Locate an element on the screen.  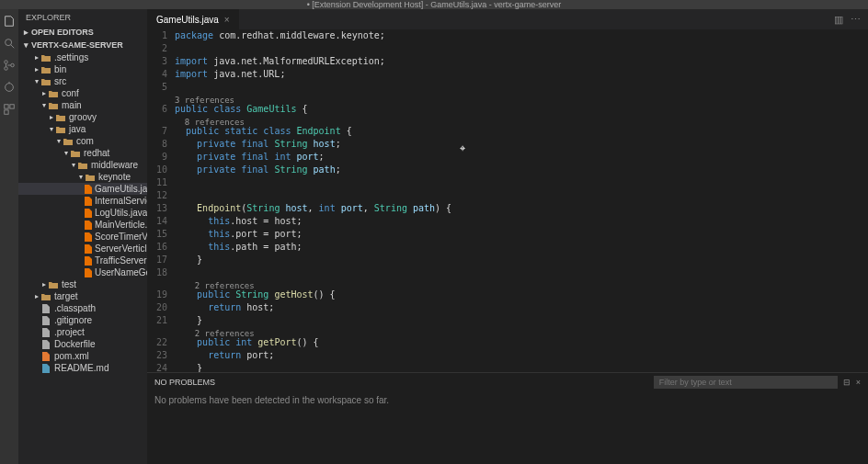
tree-item-label: pom.xml is located at coordinates (72, 356).